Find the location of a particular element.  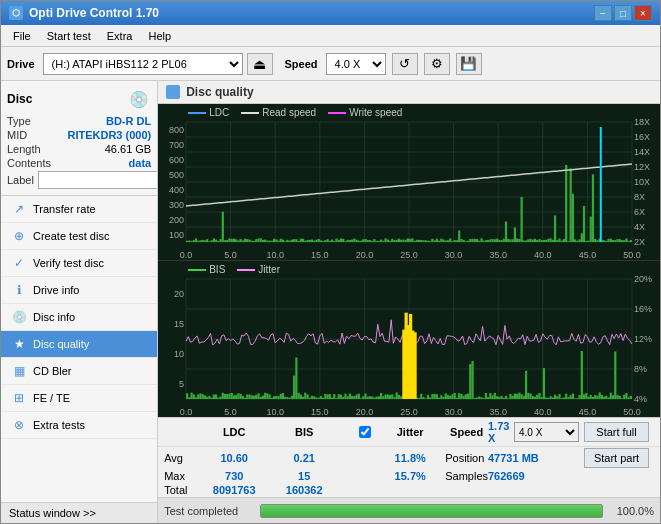

sidebar-item-drive-info: ℹ Drive info is located at coordinates (79, 290).